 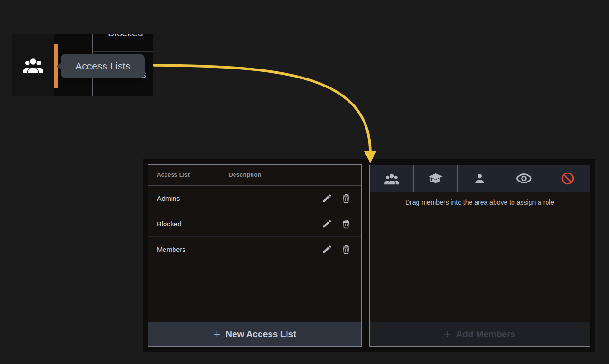 I want to click on tooltip-label: Access Lists, so click(x=103, y=66).